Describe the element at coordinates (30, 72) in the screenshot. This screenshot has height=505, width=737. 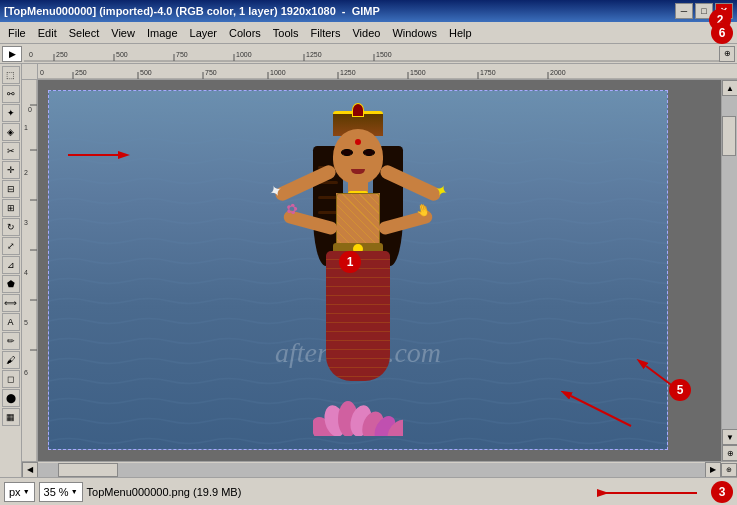
I see `ruler-corner` at that location.